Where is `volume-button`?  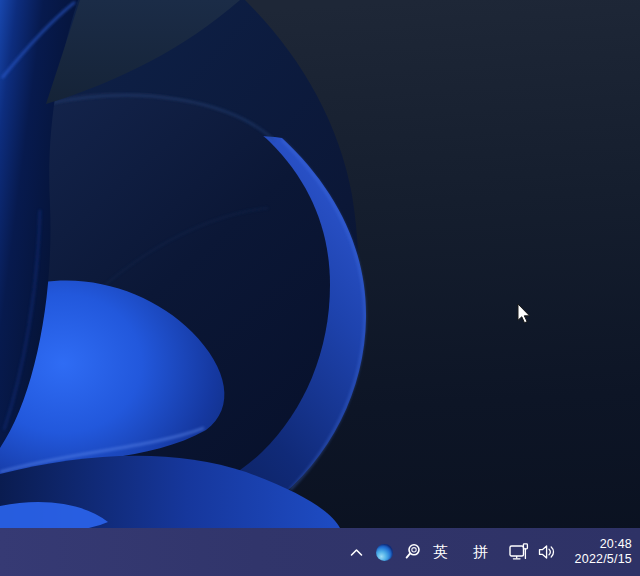 volume-button is located at coordinates (547, 552).